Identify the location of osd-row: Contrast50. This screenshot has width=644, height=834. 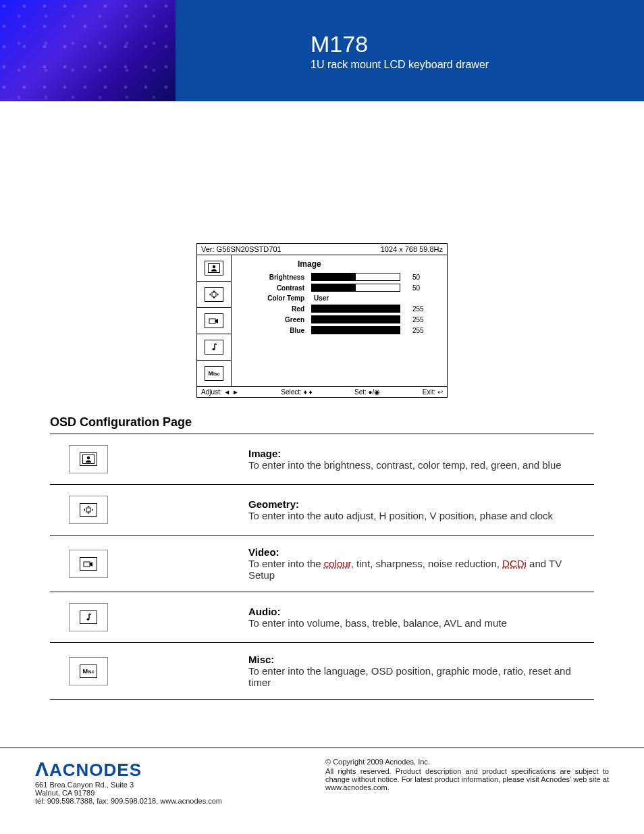
(339, 288).